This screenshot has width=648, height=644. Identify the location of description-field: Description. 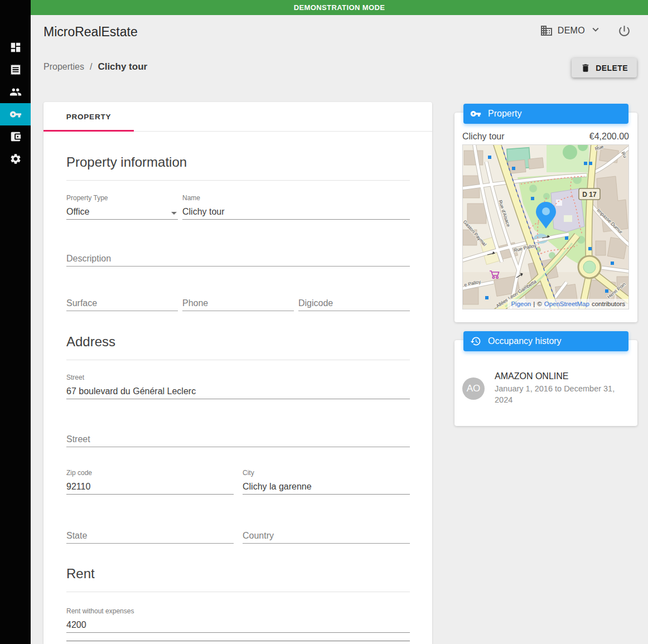
(238, 260).